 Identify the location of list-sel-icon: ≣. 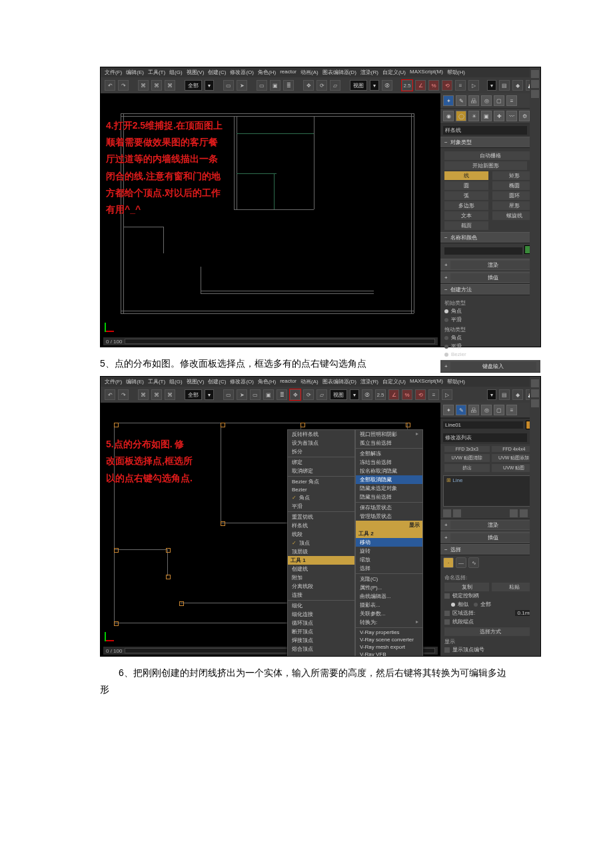
(282, 395).